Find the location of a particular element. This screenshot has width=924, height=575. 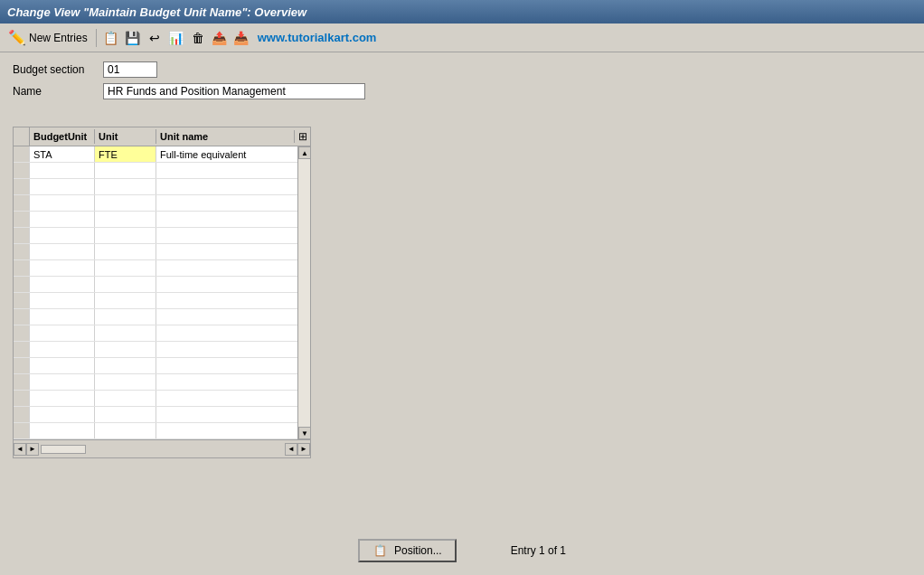

bottom-bar: 📋 Position... Entry 1 of 1 is located at coordinates (462, 551).